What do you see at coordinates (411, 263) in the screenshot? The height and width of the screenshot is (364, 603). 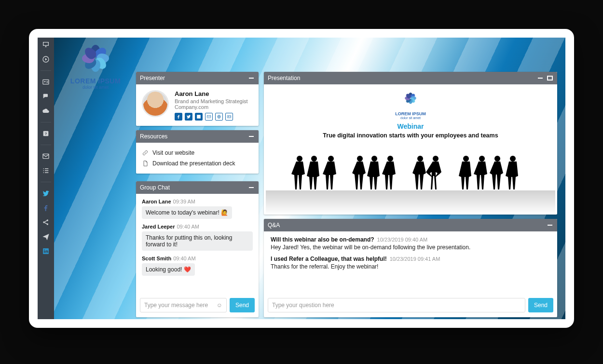 I see `qa-item: I used Refer a Colleague, that was helpf…` at bounding box center [411, 263].